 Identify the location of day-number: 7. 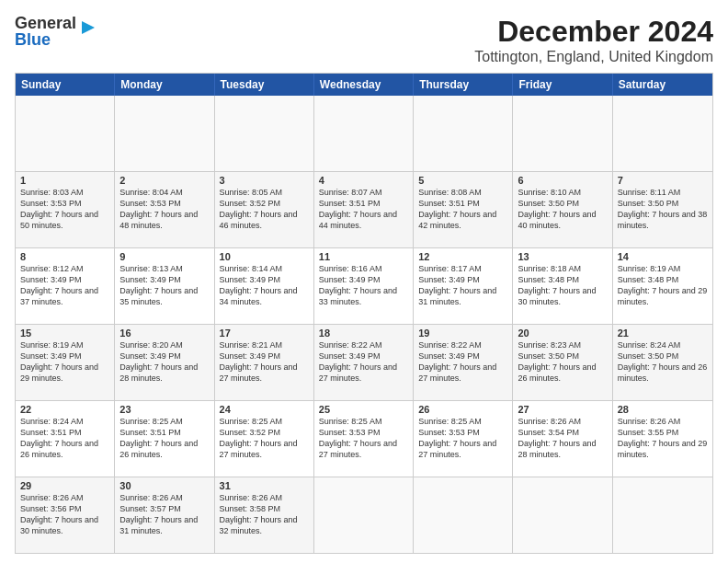
(663, 180).